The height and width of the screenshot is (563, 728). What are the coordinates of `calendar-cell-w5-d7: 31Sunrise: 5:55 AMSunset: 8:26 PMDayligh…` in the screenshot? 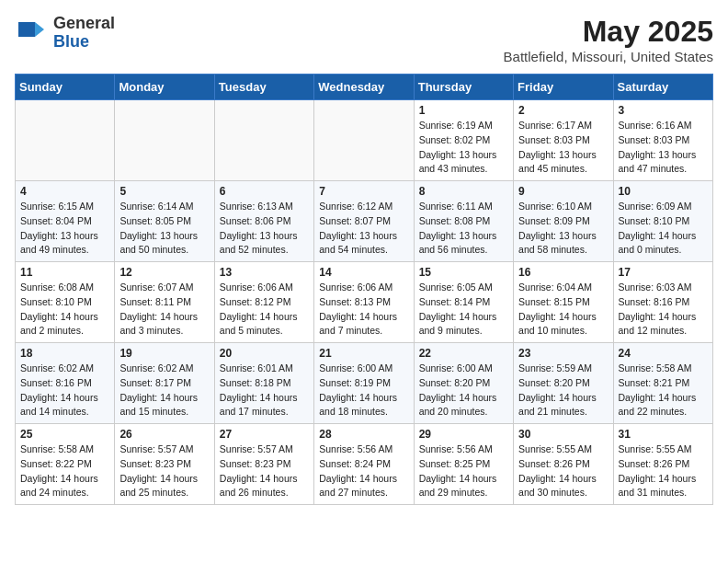 It's located at (663, 465).